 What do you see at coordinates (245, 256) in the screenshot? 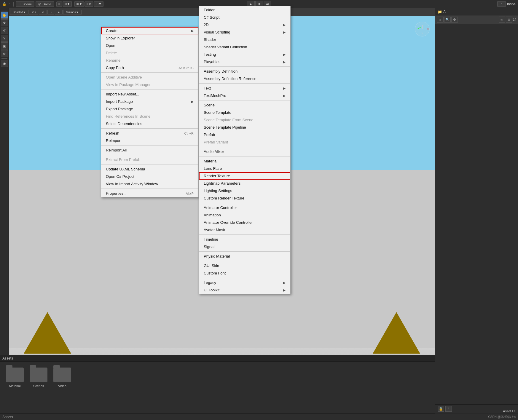
I see `menu-right-physic-material: Physic Material` at bounding box center [245, 256].